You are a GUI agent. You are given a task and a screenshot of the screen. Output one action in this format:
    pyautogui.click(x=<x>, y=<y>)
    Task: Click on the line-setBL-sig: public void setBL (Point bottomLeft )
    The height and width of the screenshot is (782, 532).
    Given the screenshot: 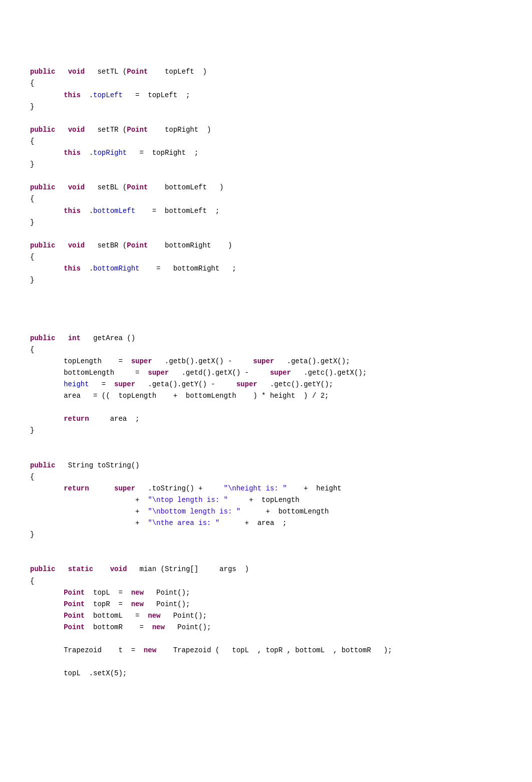 What is the action you would take?
    pyautogui.click(x=127, y=187)
    